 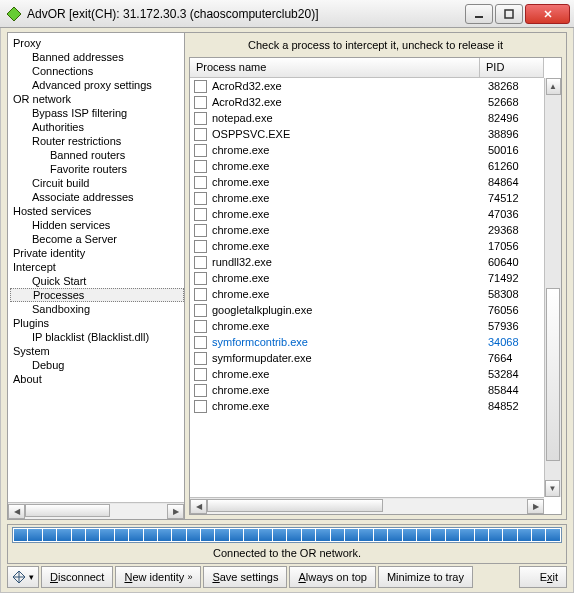 I want to click on tree-item: Processes, so click(x=97, y=295).